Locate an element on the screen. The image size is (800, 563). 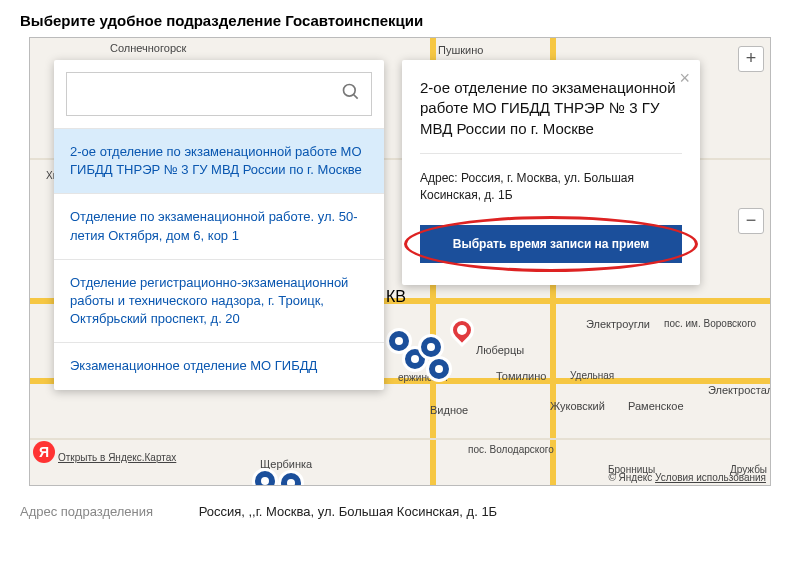
choose-time-button: Выбрать время записи на прием is located at coordinates (551, 244).